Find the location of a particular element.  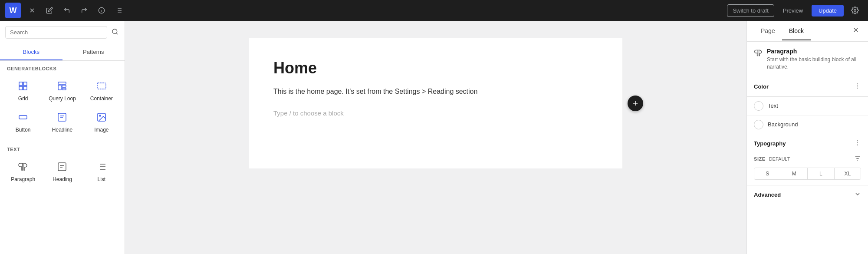

block-item-headline: Headline is located at coordinates (62, 122).